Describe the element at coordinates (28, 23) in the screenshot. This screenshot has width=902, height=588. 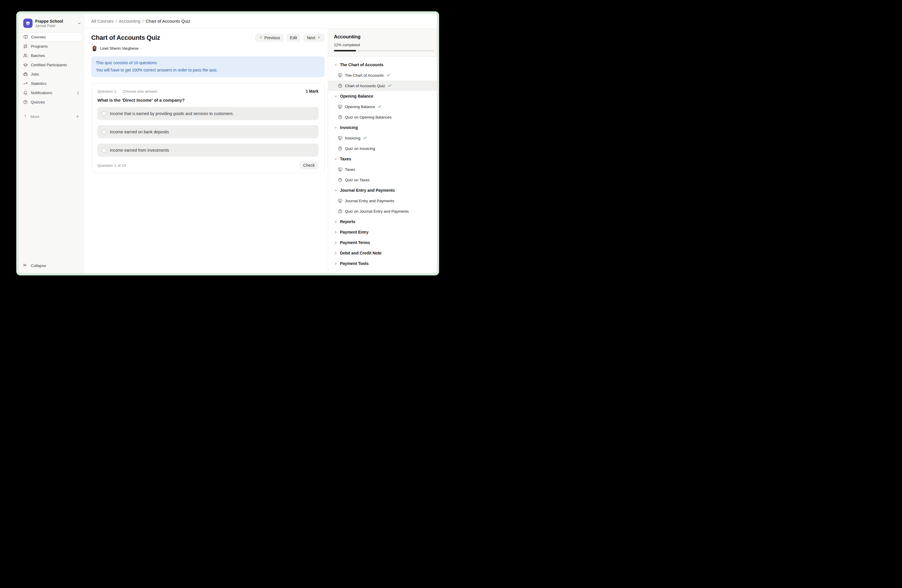
I see `graduation-cap-logo-icon` at that location.